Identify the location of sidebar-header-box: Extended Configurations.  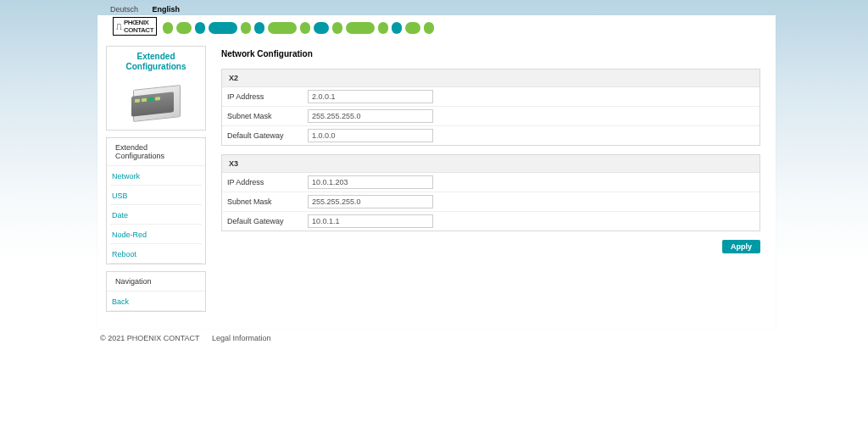
(156, 88).